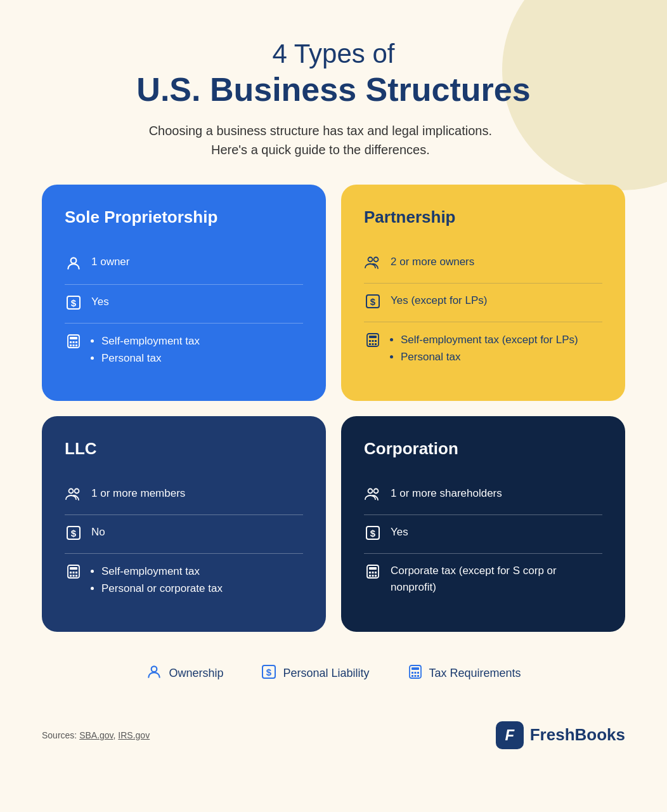 The image size is (667, 812). I want to click on tax-text-llc: Self-employment tax Personal or corporat…, so click(157, 580).